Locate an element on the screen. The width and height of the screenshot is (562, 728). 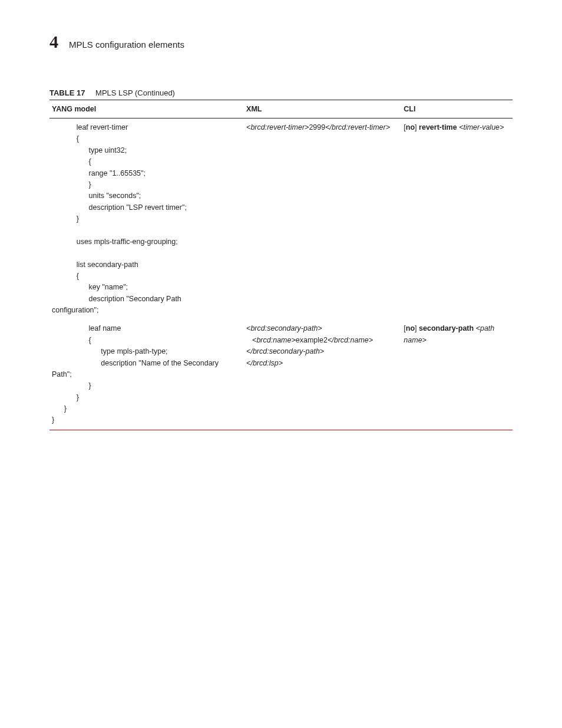
cell-cli: [no] secondary-path <path name> is located at coordinates (457, 374).